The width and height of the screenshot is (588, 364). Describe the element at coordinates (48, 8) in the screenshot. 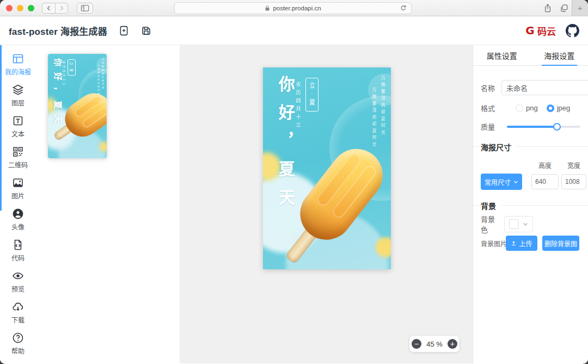

I see `back-button` at that location.